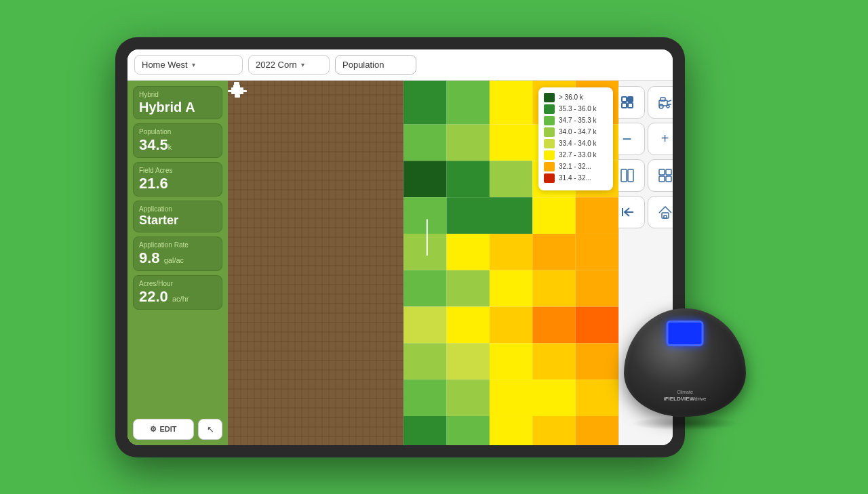 This screenshot has width=868, height=494. I want to click on application-label: Application, so click(178, 209).